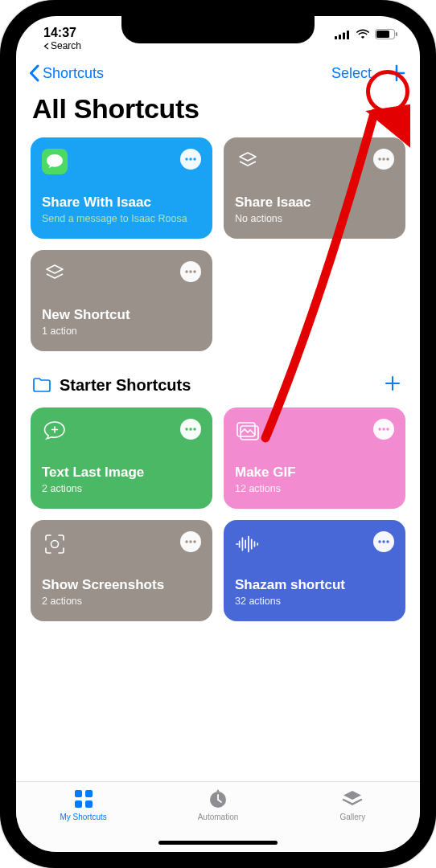  What do you see at coordinates (42, 385) in the screenshot?
I see `folder-icon` at bounding box center [42, 385].